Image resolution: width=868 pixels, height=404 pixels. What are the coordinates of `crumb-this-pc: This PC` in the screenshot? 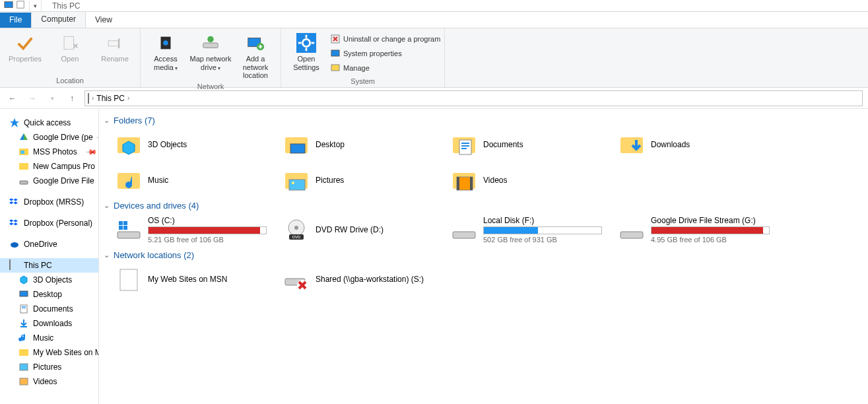 It's located at (111, 98).